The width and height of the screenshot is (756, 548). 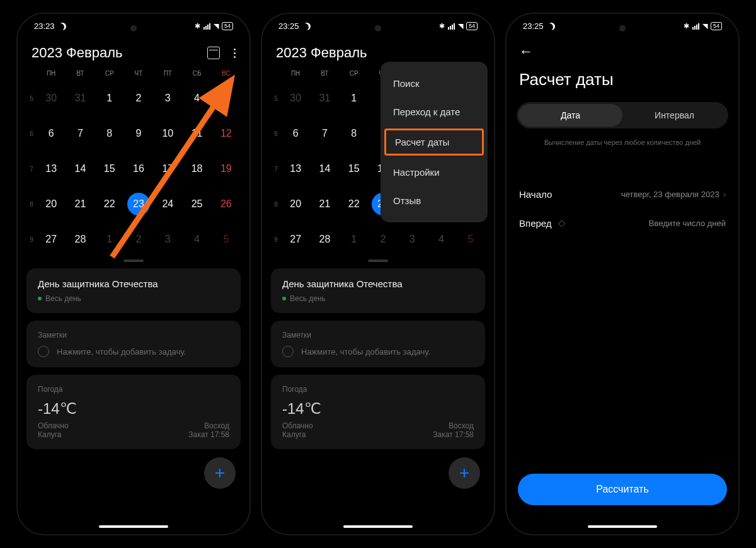 I want to click on sunrise-label: Восход, so click(x=217, y=426).